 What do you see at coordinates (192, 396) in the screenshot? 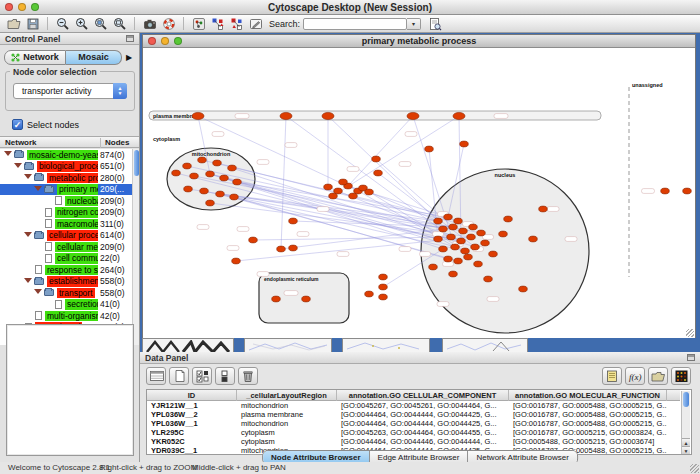
I see `column-header: ID` at bounding box center [192, 396].